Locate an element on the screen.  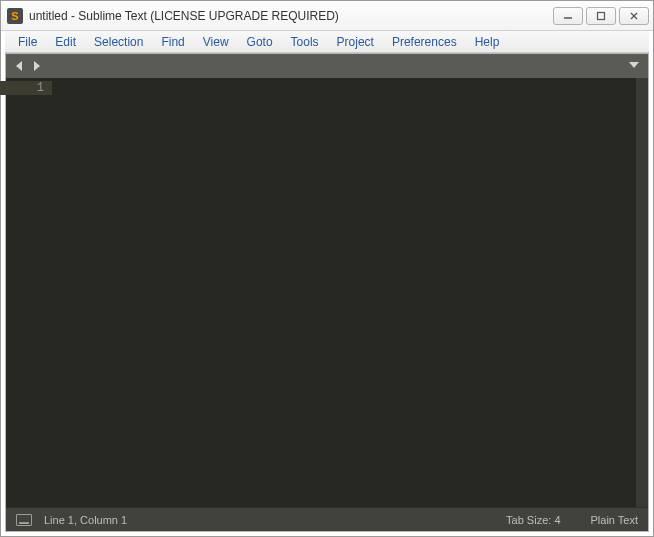
tab-bar is located at coordinates (327, 66).